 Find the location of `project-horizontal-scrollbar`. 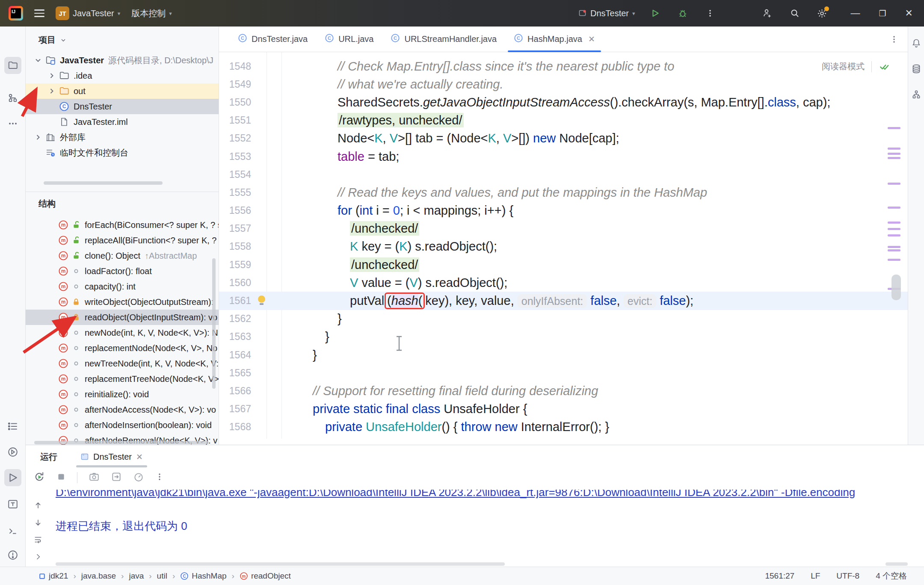

project-horizontal-scrollbar is located at coordinates (103, 183).